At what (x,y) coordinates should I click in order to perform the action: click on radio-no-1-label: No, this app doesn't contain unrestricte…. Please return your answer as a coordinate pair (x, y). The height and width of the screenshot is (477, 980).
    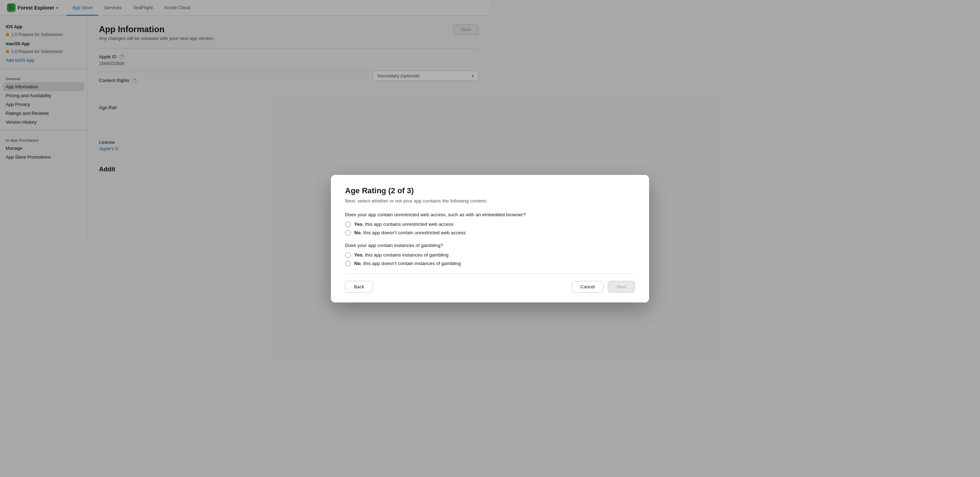
    Looking at the image, I should click on (410, 233).